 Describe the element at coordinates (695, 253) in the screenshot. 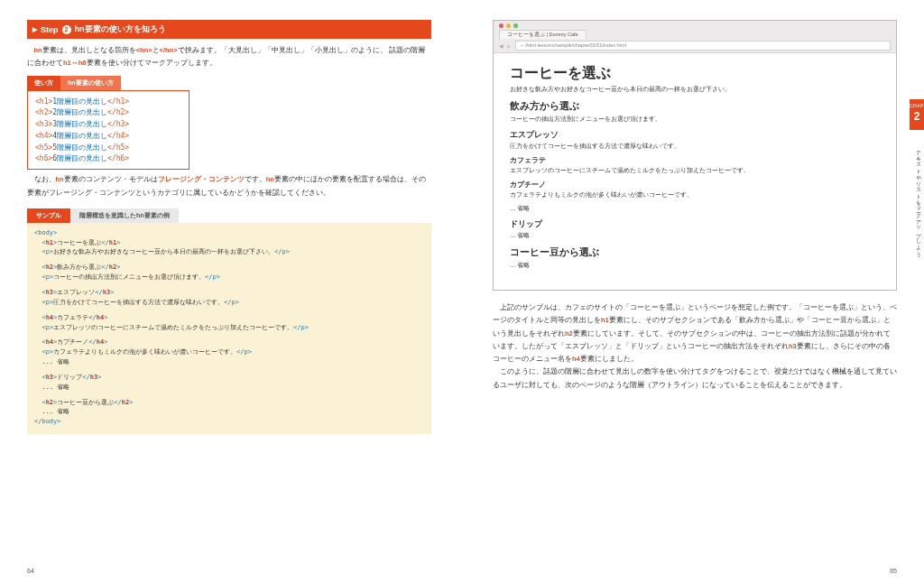

I see `preview-h2: コーヒー豆から選ぶ` at that location.